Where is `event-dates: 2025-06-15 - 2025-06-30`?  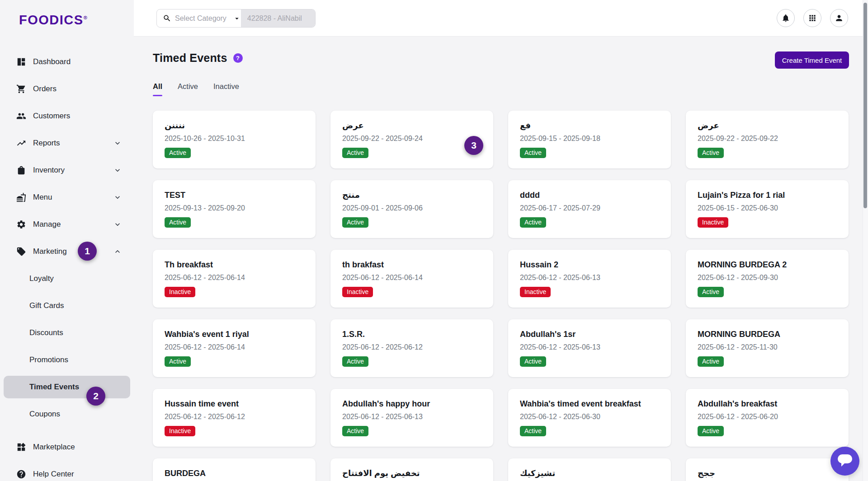 event-dates: 2025-06-15 - 2025-06-30 is located at coordinates (767, 208).